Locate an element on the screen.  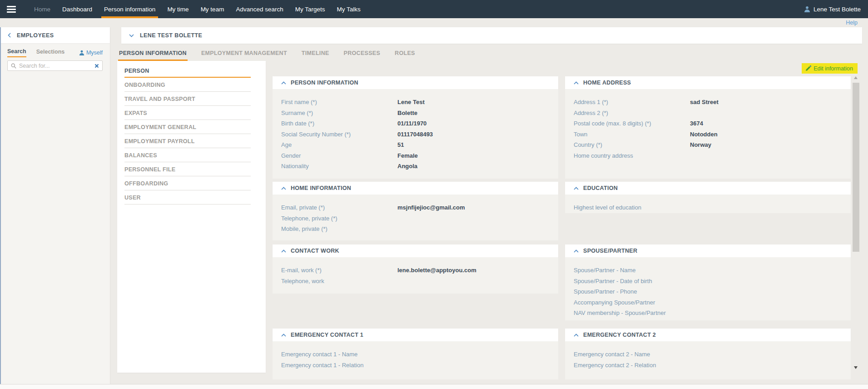
subnav-item-travel-and-passport: TRAVEL AND PASSPORT is located at coordinates (188, 99).